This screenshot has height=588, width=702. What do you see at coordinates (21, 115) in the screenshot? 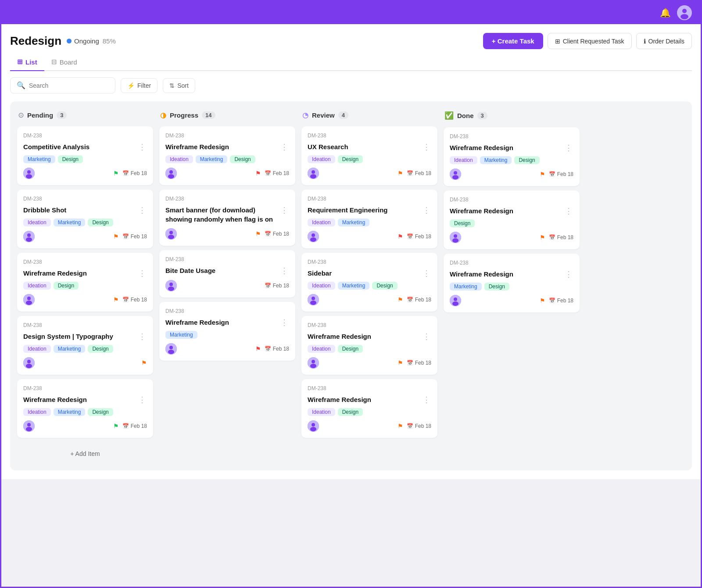
I see `col-icon-pending: ⊙` at bounding box center [21, 115].